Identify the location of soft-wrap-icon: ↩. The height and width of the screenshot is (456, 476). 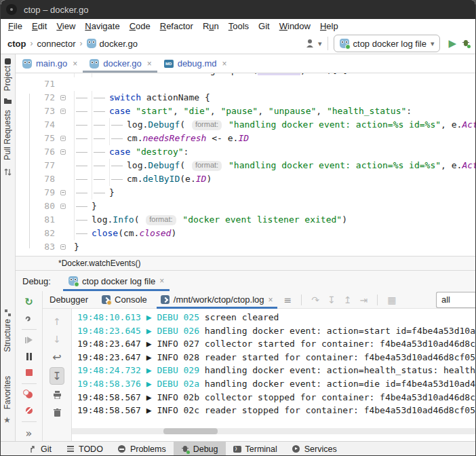
(57, 357).